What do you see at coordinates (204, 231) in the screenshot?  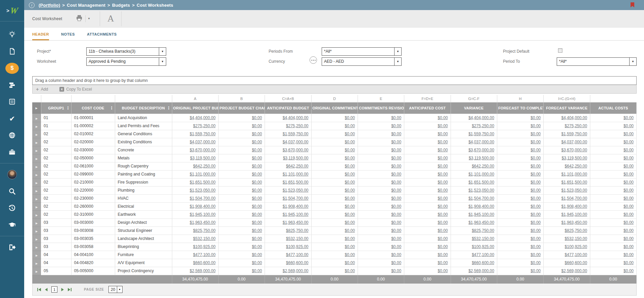 I see `amount-link: $825,750.00` at bounding box center [204, 231].